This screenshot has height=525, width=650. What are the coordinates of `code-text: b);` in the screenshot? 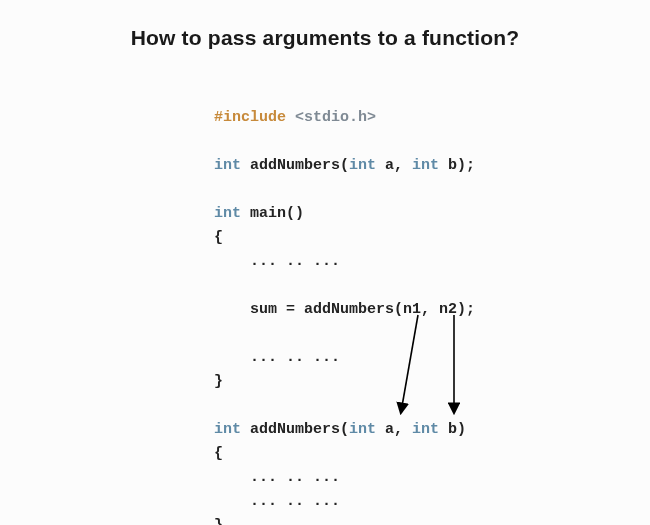 It's located at (457, 166).